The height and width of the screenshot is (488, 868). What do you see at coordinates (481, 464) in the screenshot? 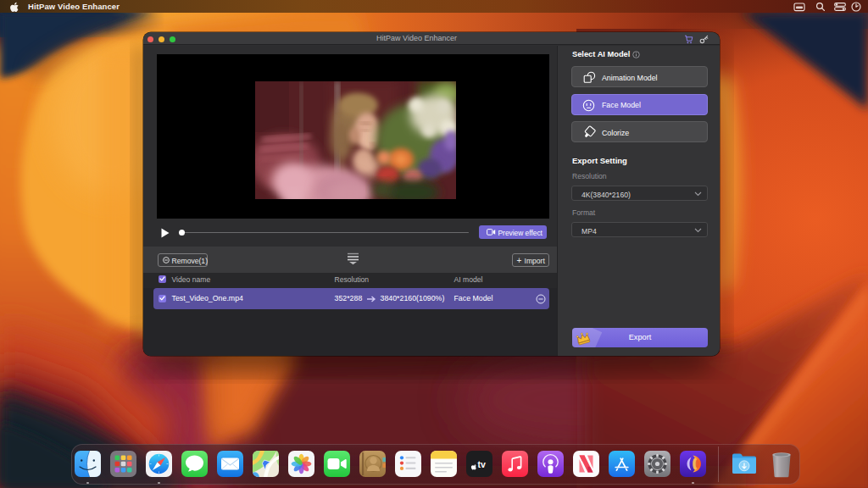
I see `svg-text: tv` at bounding box center [481, 464].